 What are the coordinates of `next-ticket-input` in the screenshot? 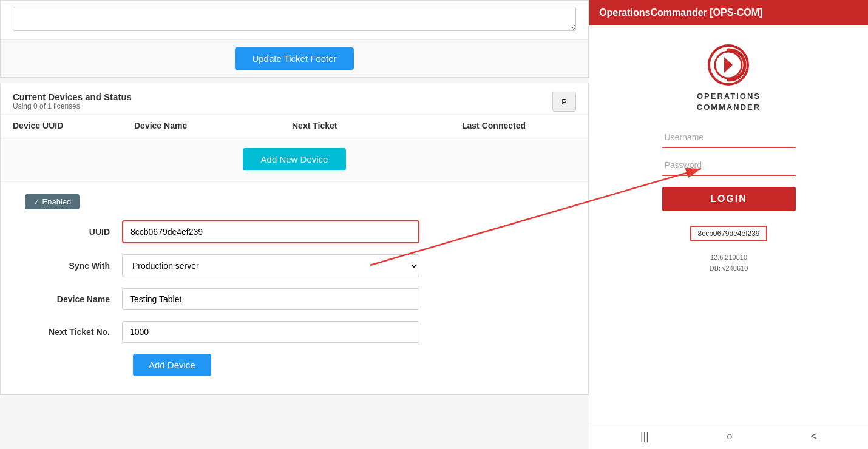 It's located at (271, 332).